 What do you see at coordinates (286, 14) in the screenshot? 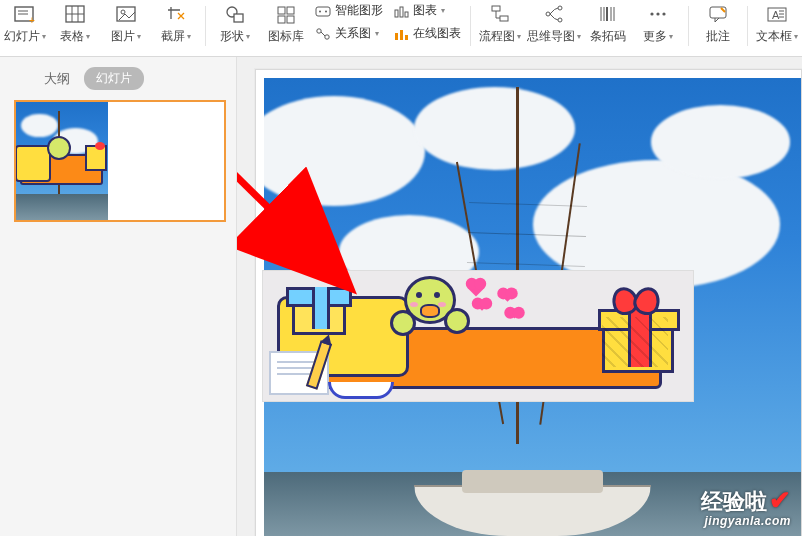
I see `icon-library-icon` at bounding box center [286, 14].